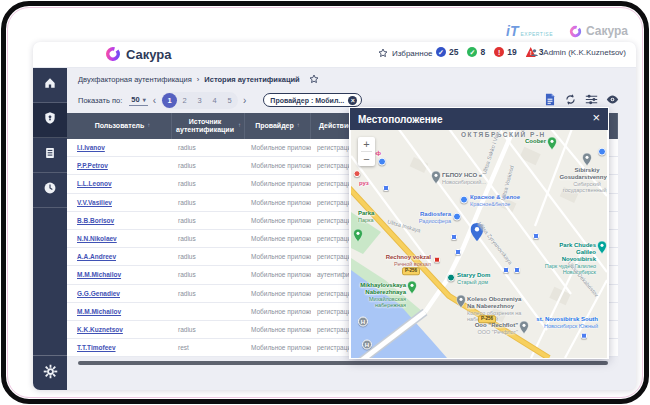 The image size is (650, 405). What do you see at coordinates (314, 79) in the screenshot?
I see `favorite-star-icon` at bounding box center [314, 79].